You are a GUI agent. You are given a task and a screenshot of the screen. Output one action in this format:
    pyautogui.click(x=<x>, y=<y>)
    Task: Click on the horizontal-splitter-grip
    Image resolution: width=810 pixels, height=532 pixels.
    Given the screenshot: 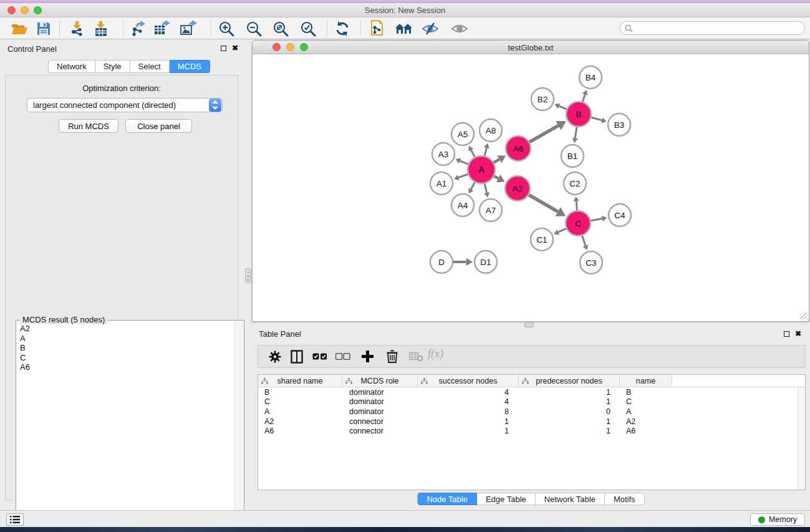 What is the action you would take?
    pyautogui.click(x=529, y=325)
    